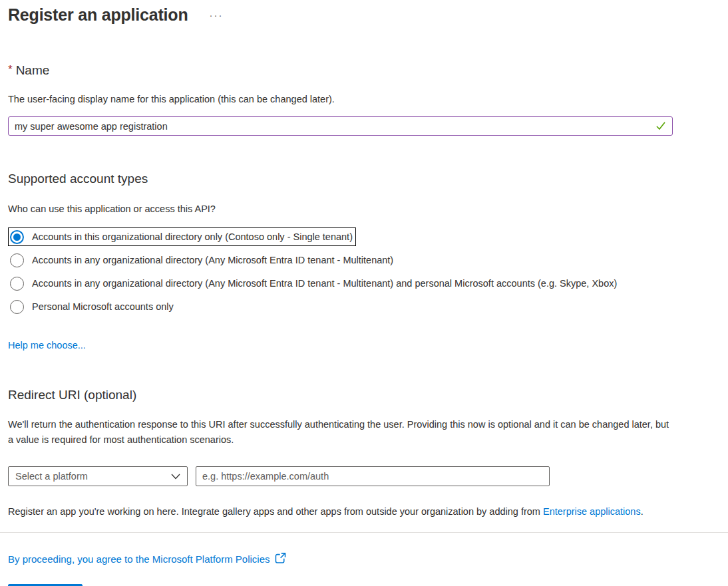 This screenshot has width=728, height=586. I want to click on account-types-question: Who can use this application or access t…, so click(364, 209).